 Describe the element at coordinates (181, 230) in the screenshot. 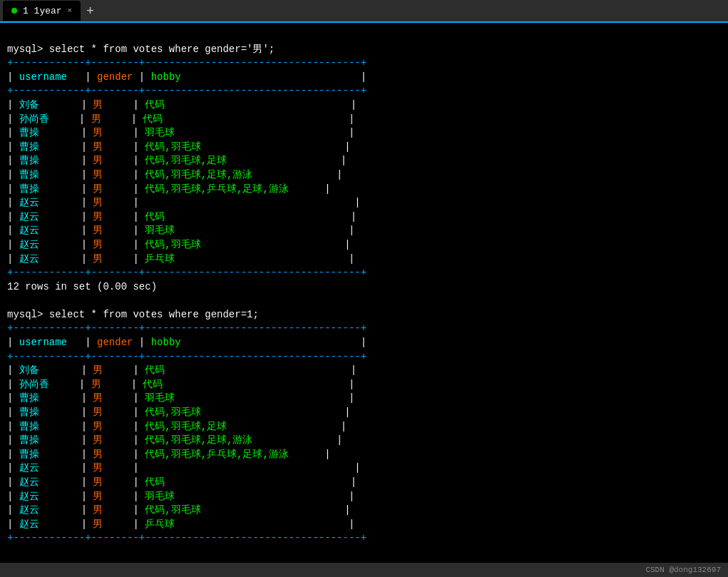

I see `query1-row-10: | 赵云 | 男 | 羽毛球 |` at that location.